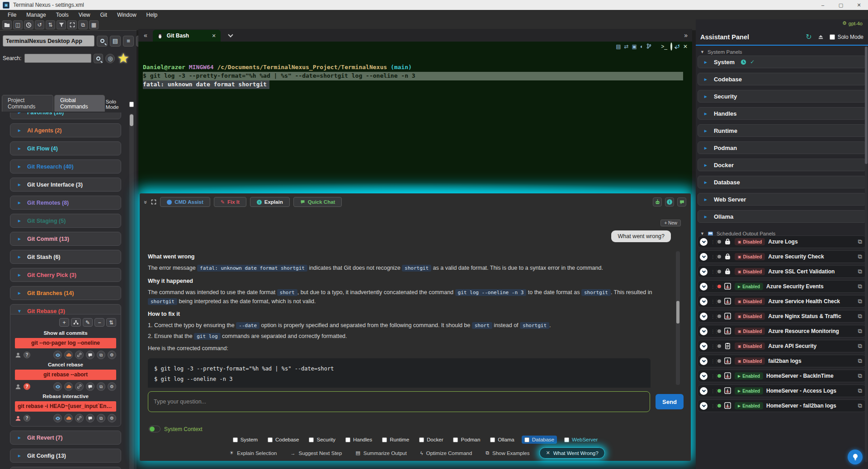  Describe the element at coordinates (64, 323) in the screenshot. I see `add-command-icon: +` at that location.